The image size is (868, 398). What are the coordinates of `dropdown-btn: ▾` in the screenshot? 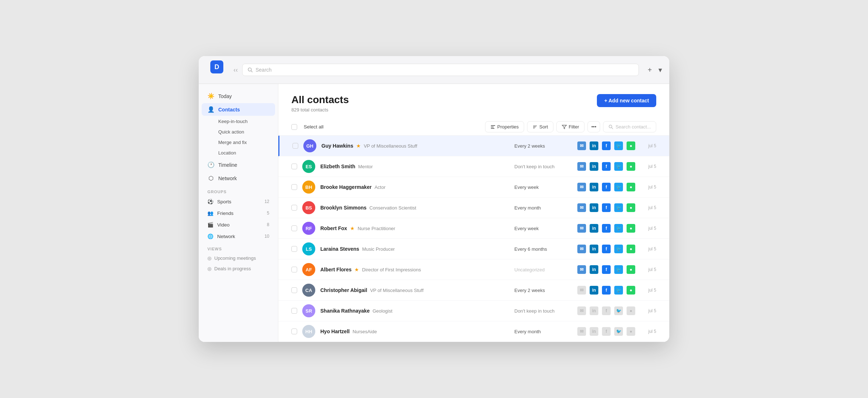 It's located at (660, 70).